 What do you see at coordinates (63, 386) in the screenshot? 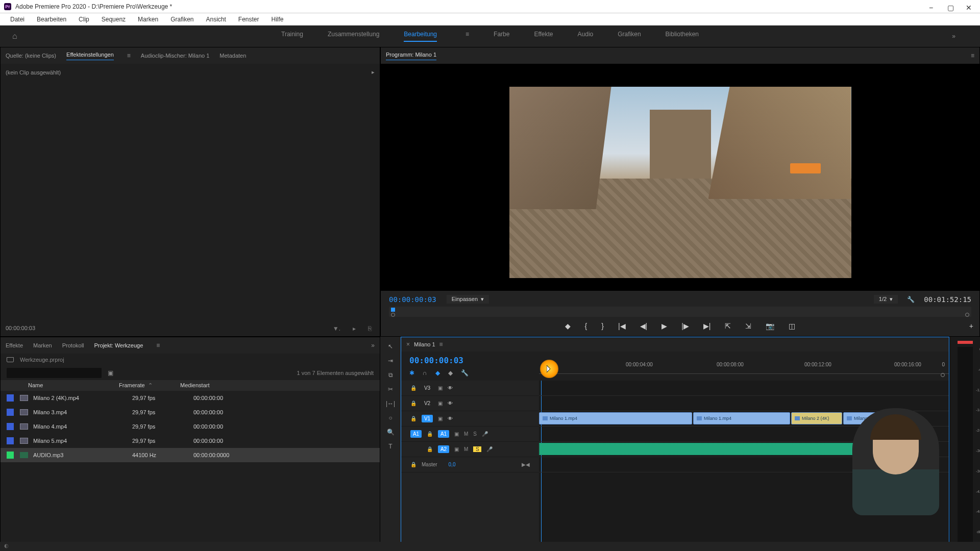
I see `col-name: Name` at bounding box center [63, 386].